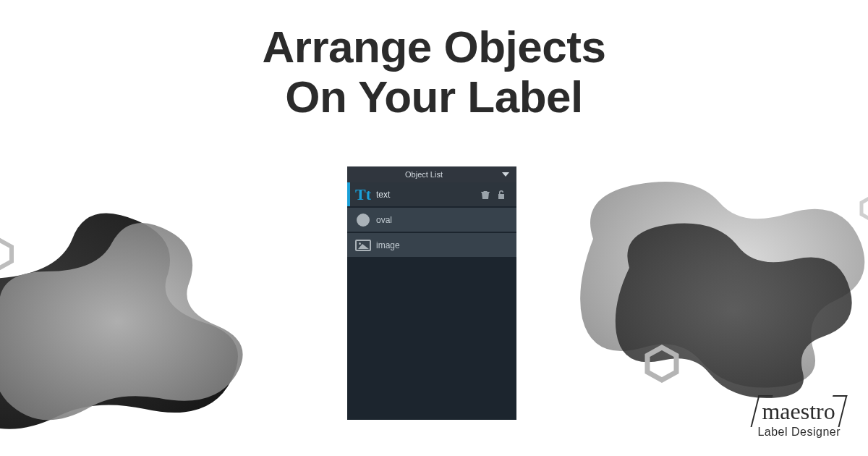 This screenshot has height=456, width=868. What do you see at coordinates (443, 220) in the screenshot?
I see `object-row-label: oval` at bounding box center [443, 220].